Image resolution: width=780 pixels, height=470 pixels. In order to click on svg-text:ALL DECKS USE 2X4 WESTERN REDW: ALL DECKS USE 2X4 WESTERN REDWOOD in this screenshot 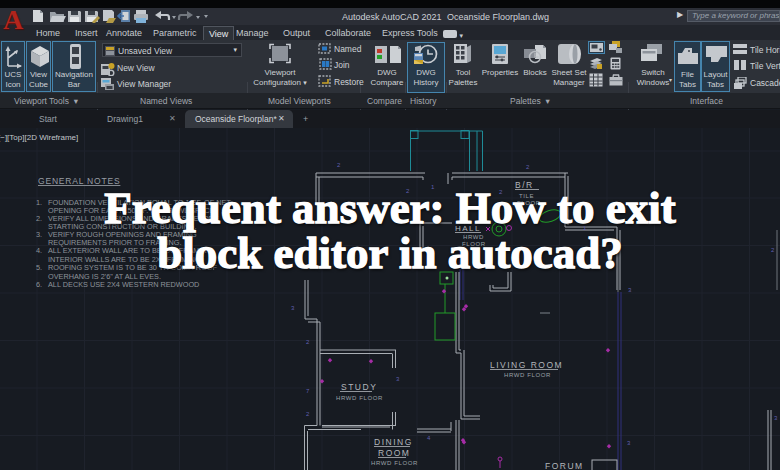, I will do `click(124, 284)`.